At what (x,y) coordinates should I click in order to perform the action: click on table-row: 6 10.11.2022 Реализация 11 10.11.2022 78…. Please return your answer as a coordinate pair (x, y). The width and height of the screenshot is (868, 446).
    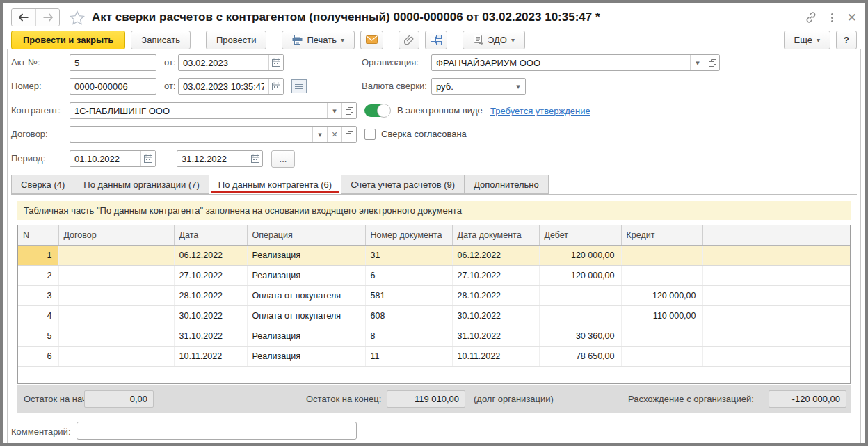
    Looking at the image, I should click on (434, 356).